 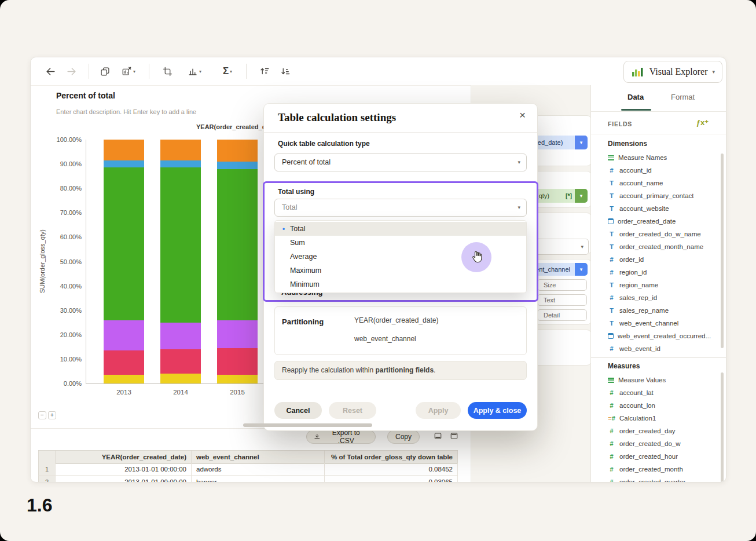 I want to click on column-header-channel: web_event_channel, so click(x=258, y=457).